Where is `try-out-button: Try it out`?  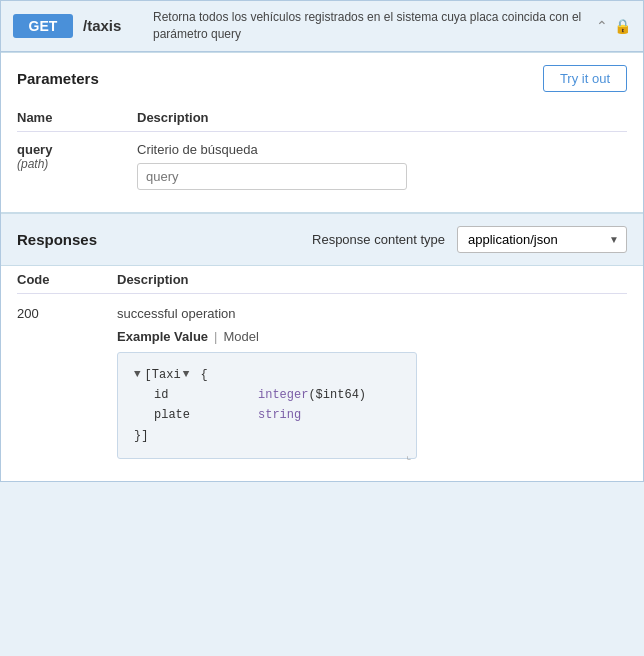
try-out-button: Try it out is located at coordinates (585, 78).